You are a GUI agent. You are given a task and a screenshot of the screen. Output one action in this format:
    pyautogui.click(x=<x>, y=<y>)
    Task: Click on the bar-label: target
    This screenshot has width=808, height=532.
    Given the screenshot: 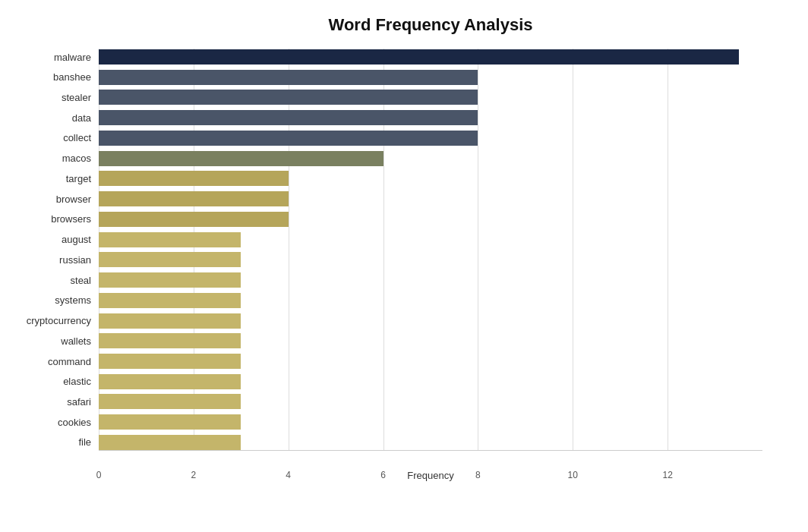 What is the action you would take?
    pyautogui.click(x=49, y=179)
    